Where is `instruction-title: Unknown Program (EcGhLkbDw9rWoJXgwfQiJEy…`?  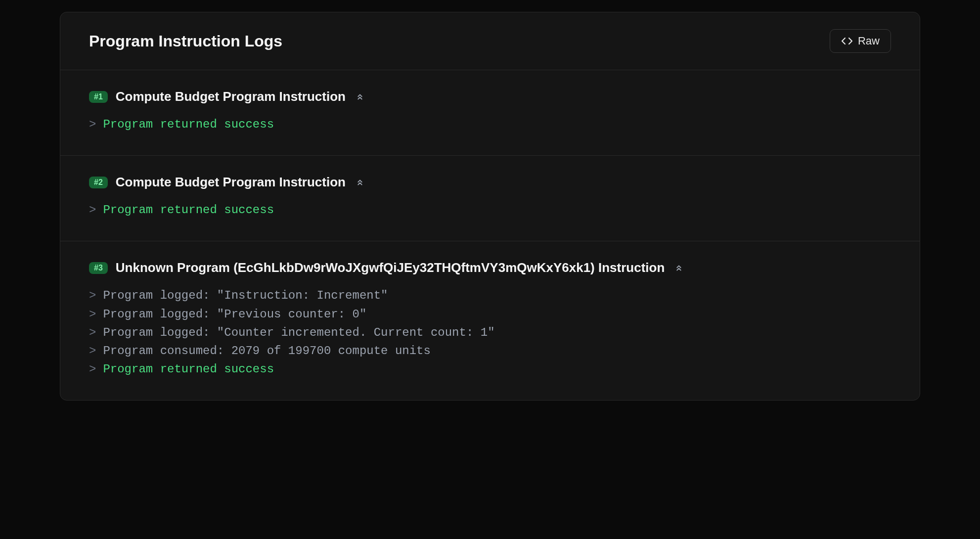
instruction-title: Unknown Program (EcGhLkbDw9rWoJXgwfQiJEy… is located at coordinates (391, 268).